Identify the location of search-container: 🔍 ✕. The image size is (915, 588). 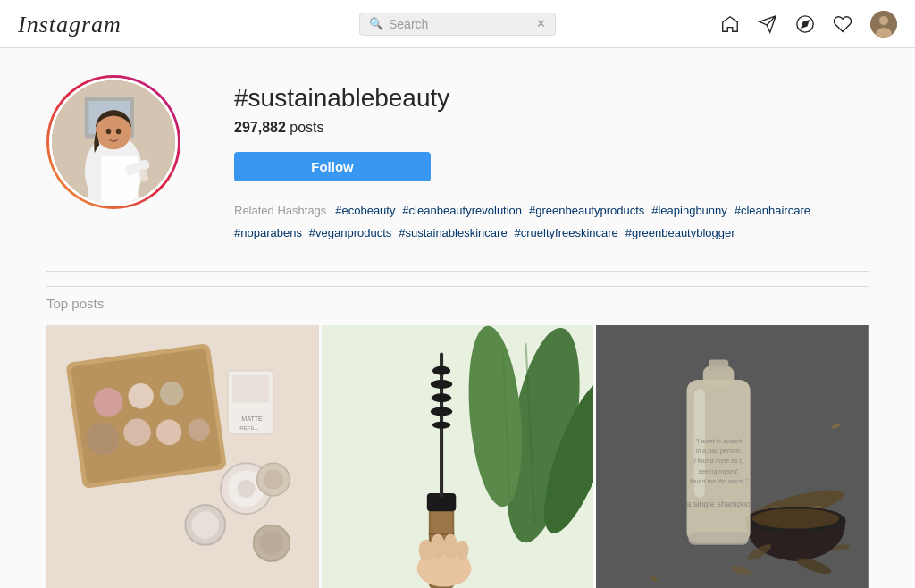
(458, 24).